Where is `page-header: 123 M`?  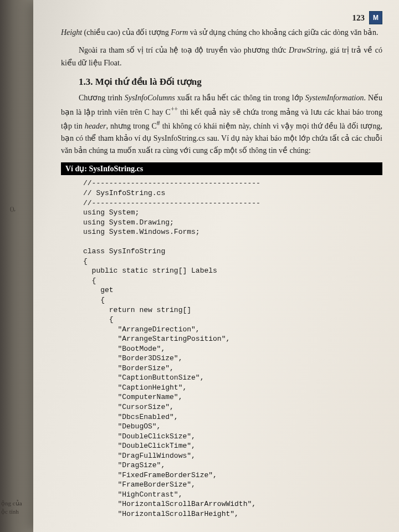 page-header: 123 M is located at coordinates (222, 18).